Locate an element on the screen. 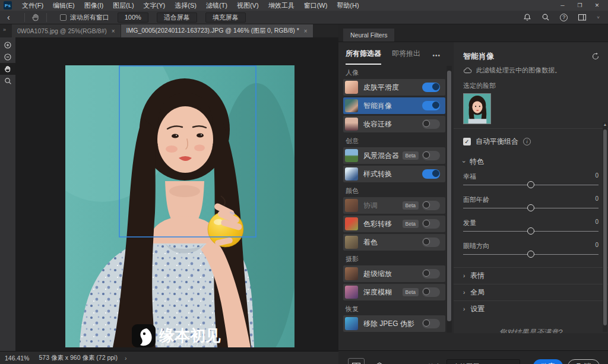  menu-help: 帮助(H) is located at coordinates (348, 5).